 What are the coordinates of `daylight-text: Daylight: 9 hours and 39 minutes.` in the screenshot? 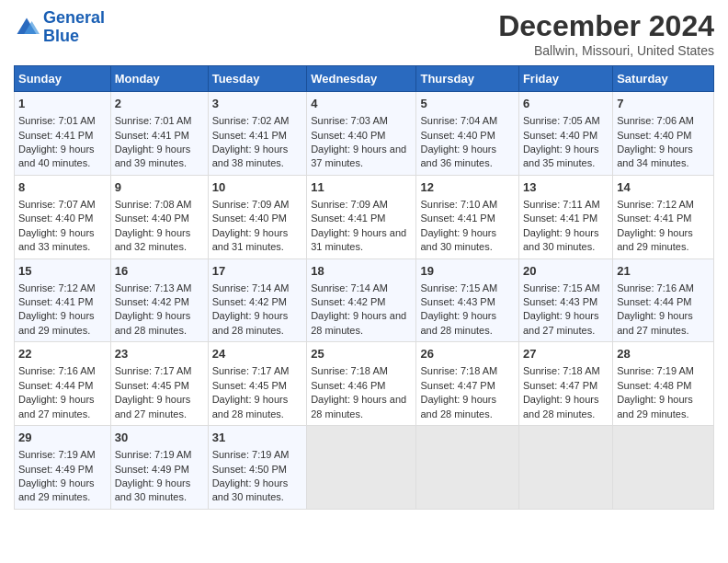 It's located at (153, 156).